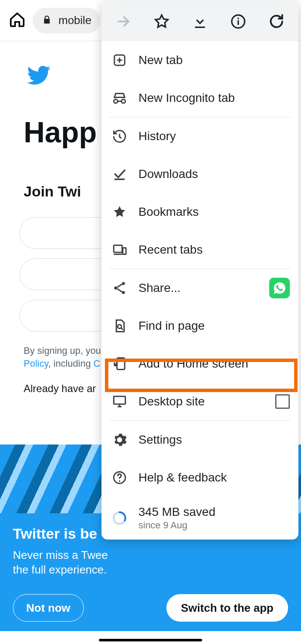 This screenshot has height=644, width=301. What do you see at coordinates (123, 21) in the screenshot?
I see `forward-icon` at bounding box center [123, 21].